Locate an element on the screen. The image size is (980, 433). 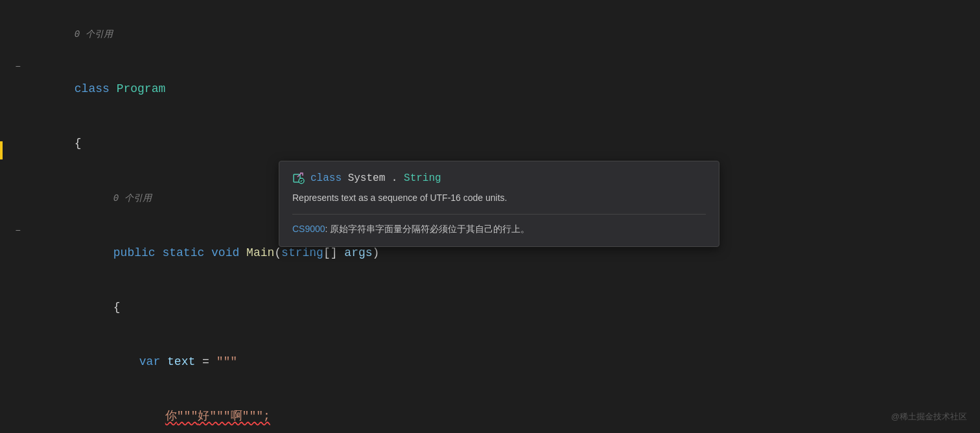
tooltip-divider is located at coordinates (499, 214).